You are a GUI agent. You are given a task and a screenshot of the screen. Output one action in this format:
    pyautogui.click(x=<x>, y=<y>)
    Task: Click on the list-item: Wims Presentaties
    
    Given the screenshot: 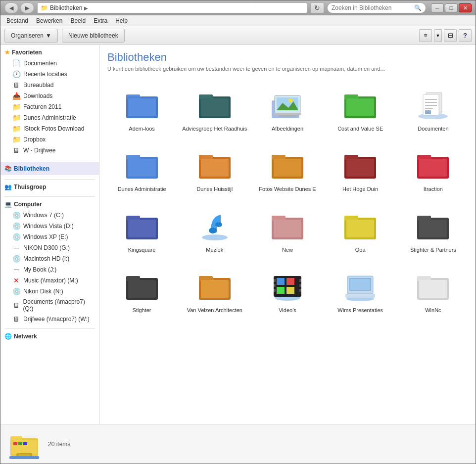 What is the action you would take?
    pyautogui.click(x=360, y=289)
    